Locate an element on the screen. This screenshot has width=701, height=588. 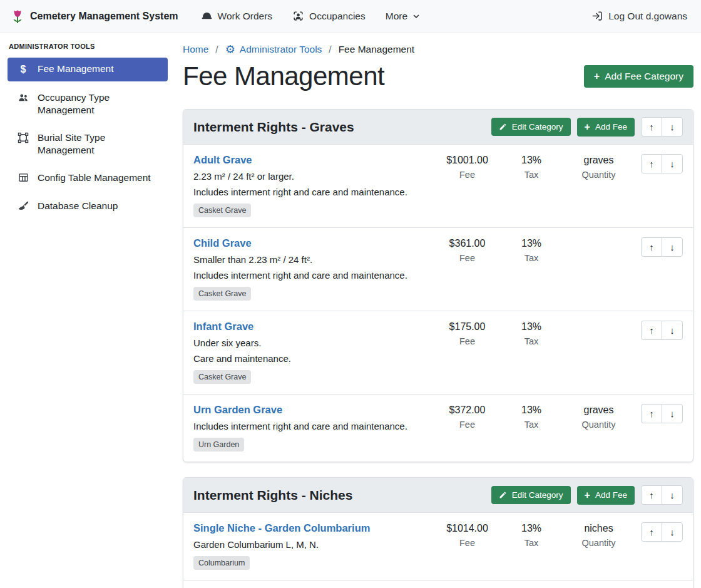
sidebar-item-database-cleanup: Database Cleanup is located at coordinates (88, 206).